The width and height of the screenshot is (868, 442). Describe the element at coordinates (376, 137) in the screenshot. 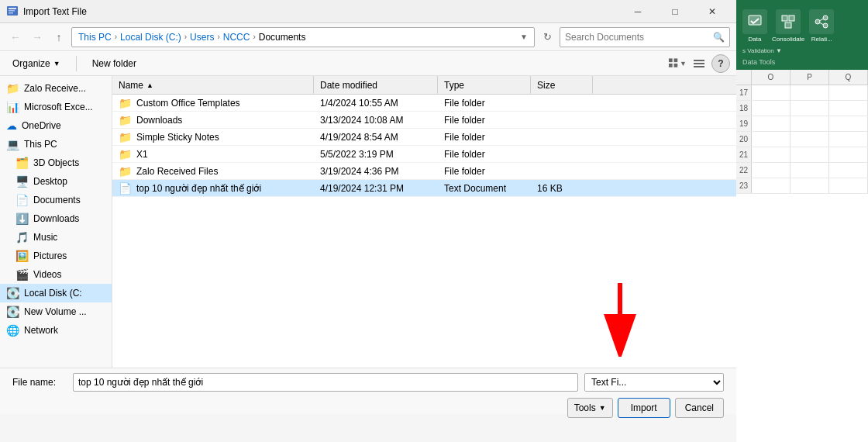

I see `file-date-cell: 4/19/2024 8:54 AM` at that location.